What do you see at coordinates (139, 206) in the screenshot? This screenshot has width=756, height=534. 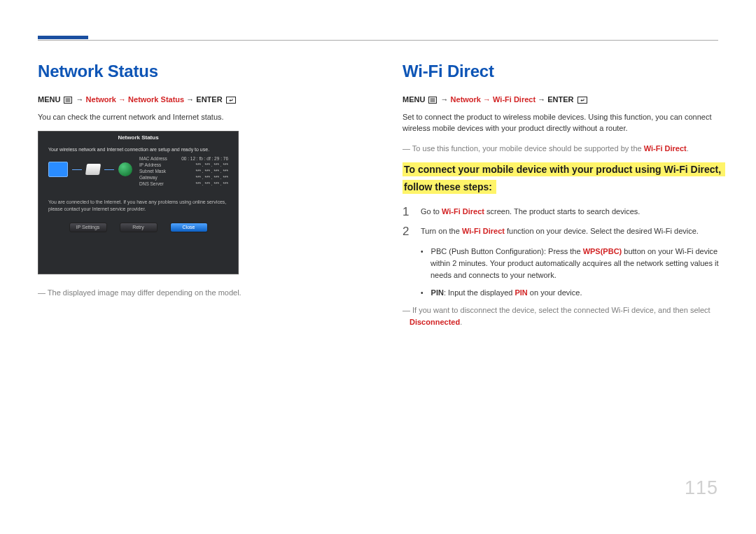 I see `screenshot-msg2: You are connected to the Internet. If yo…` at bounding box center [139, 206].